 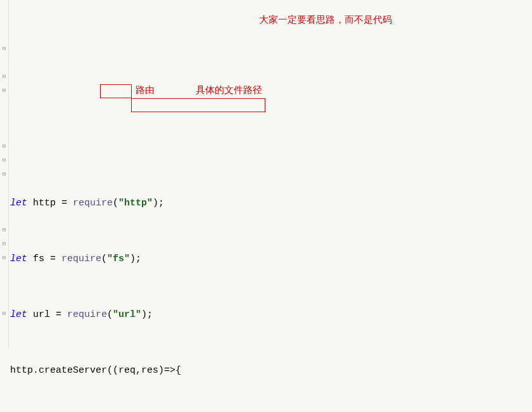 What do you see at coordinates (271, 203) in the screenshot?
I see `code-line: let http = require("http");` at bounding box center [271, 203].